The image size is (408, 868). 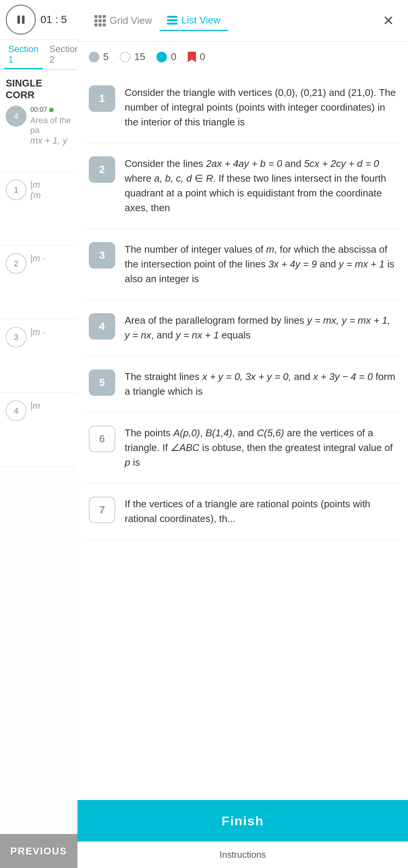 What do you see at coordinates (261, 186) in the screenshot?
I see `q-text-2: Consider the lines 2ax + 4ay + b = 0 and…` at bounding box center [261, 186].